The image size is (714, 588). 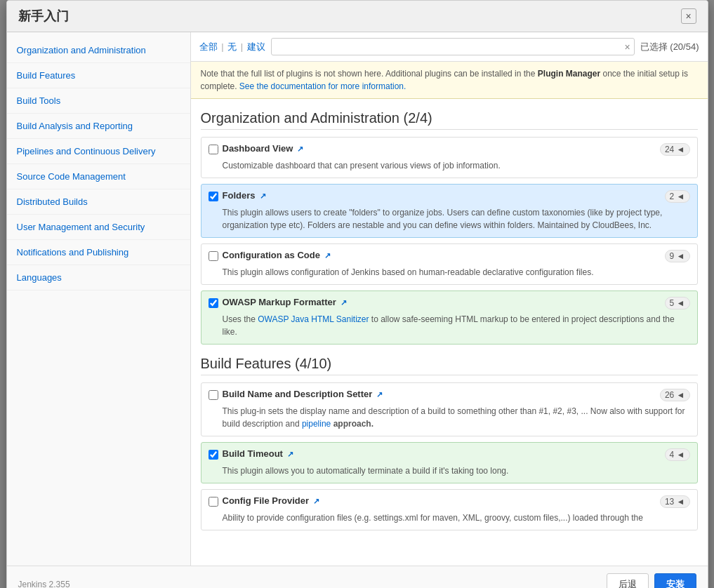 I want to click on note-text1: Note that the full list of plugins is no…, so click(x=369, y=74).